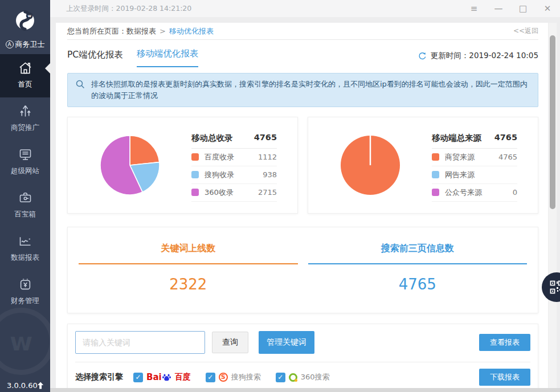  I want to click on card-mobile-index: 移动总收录 4765 百度收录1112搜狗收录938360收录2715, so click(182, 165).